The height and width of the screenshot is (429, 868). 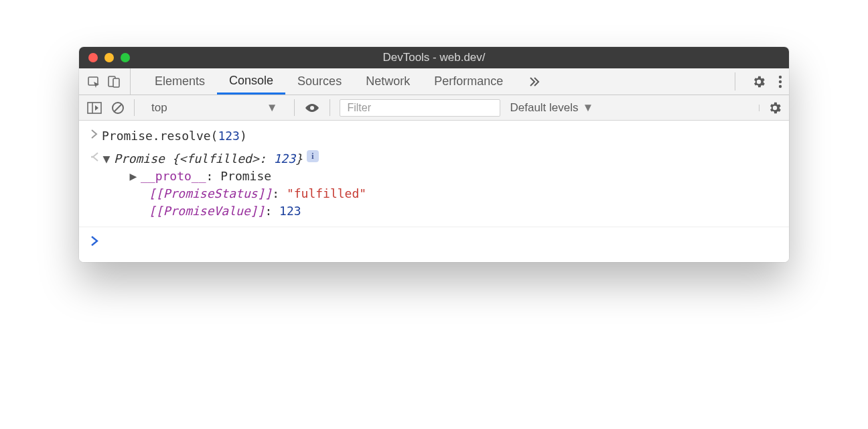 I want to click on kebab-icon, so click(x=780, y=82).